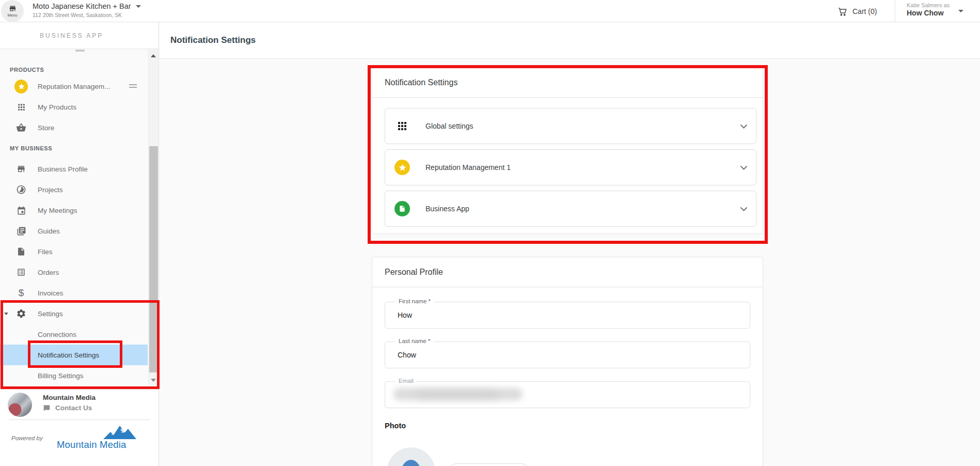  Describe the element at coordinates (74, 252) in the screenshot. I see `sidebar-item-files: Files` at that location.